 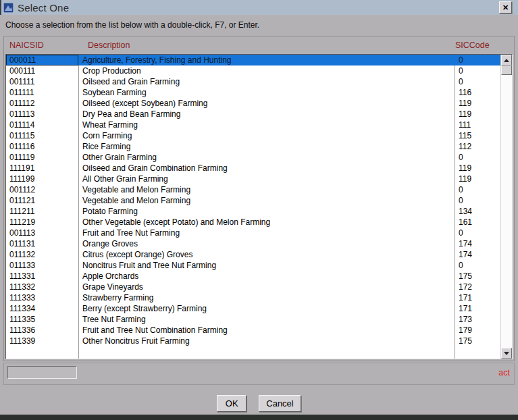 I want to click on table-row: 111211Potato Farming134, so click(x=253, y=211).